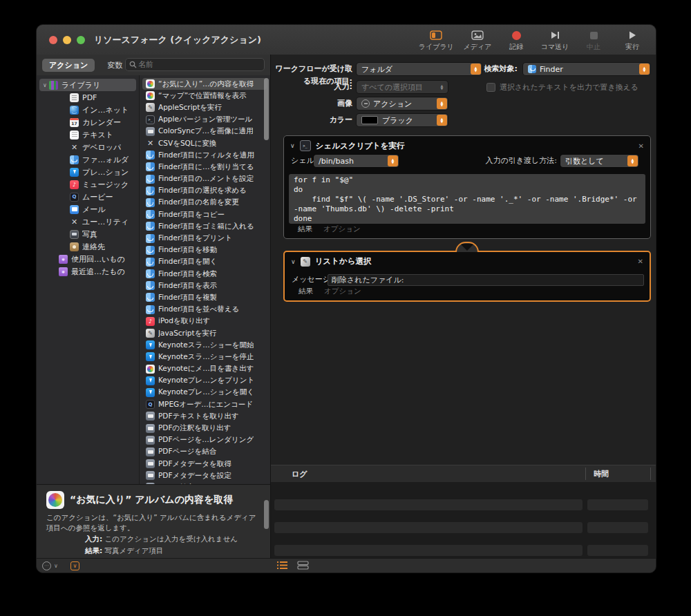 The width and height of the screenshot is (691, 616). What do you see at coordinates (67, 40) in the screenshot?
I see `minimize-window-button` at bounding box center [67, 40].